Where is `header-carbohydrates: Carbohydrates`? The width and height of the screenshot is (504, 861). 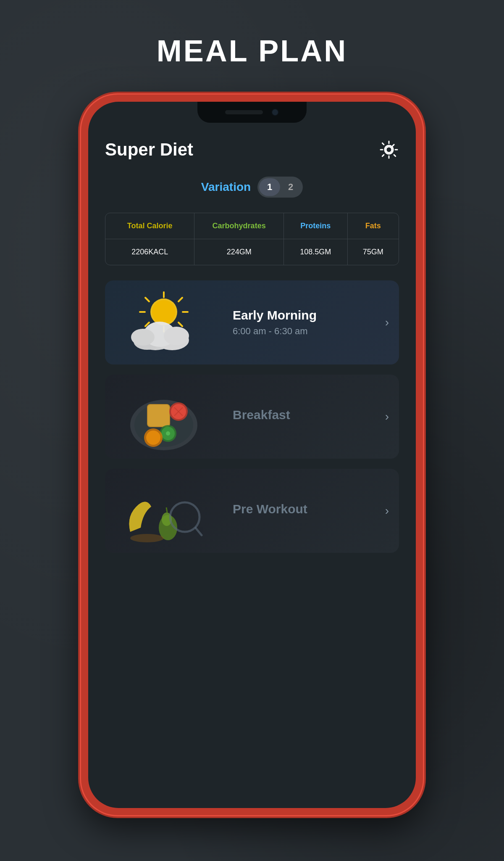
header-carbohydrates: Carbohydrates is located at coordinates (239, 226).